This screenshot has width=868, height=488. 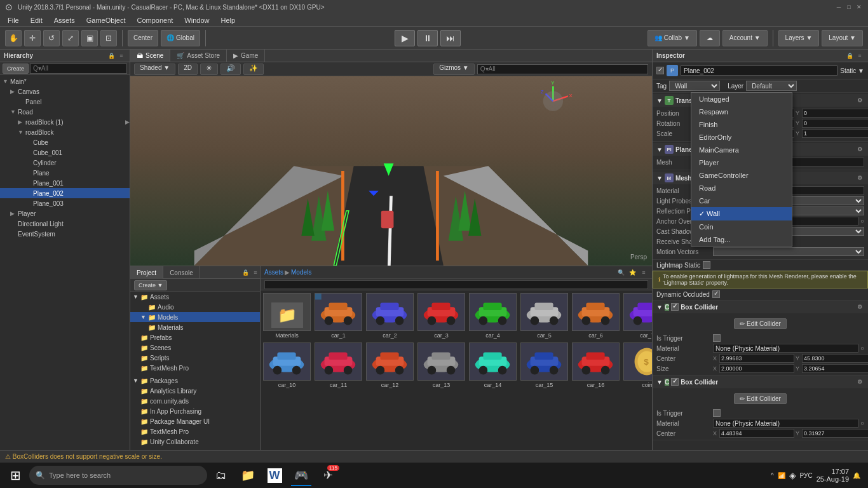 What do you see at coordinates (65, 193) in the screenshot?
I see `tree-item-plane002: Plane_002` at bounding box center [65, 193].